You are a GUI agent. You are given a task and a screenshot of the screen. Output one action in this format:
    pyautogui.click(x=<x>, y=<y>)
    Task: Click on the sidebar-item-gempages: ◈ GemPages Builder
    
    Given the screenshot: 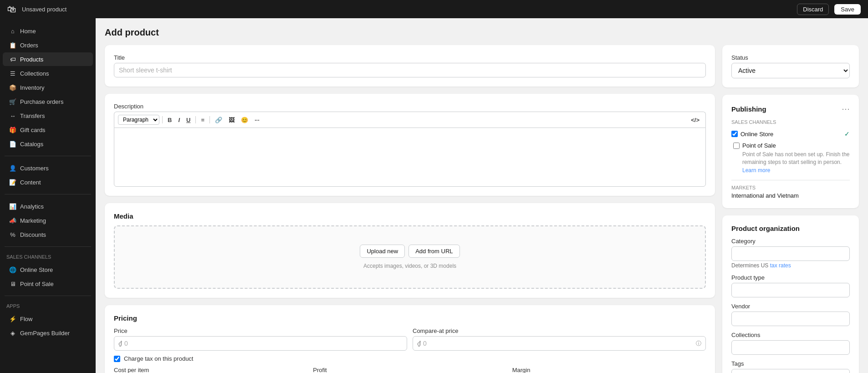 What is the action you would take?
    pyautogui.click(x=48, y=333)
    